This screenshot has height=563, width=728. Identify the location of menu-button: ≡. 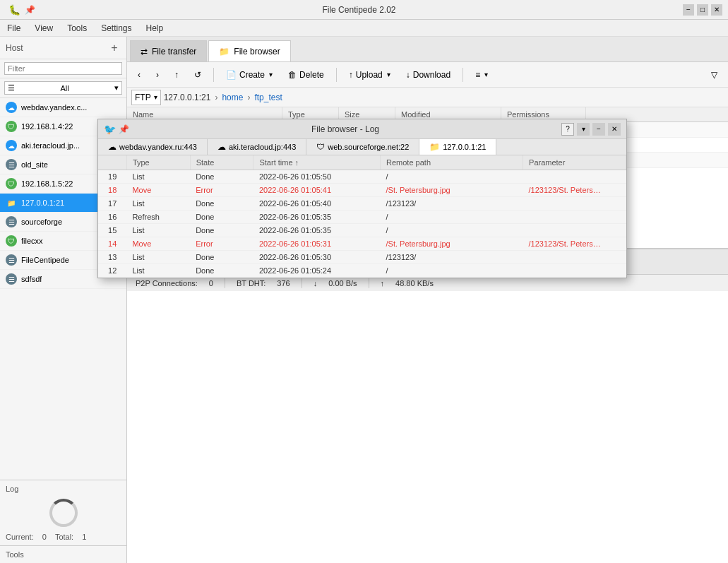
(482, 75).